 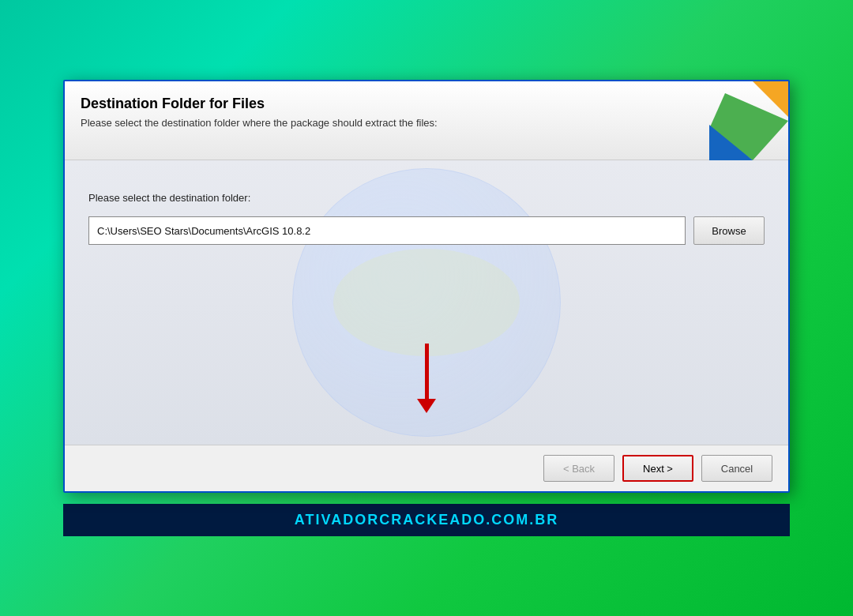 I want to click on cancel-button: Cancel, so click(x=737, y=468).